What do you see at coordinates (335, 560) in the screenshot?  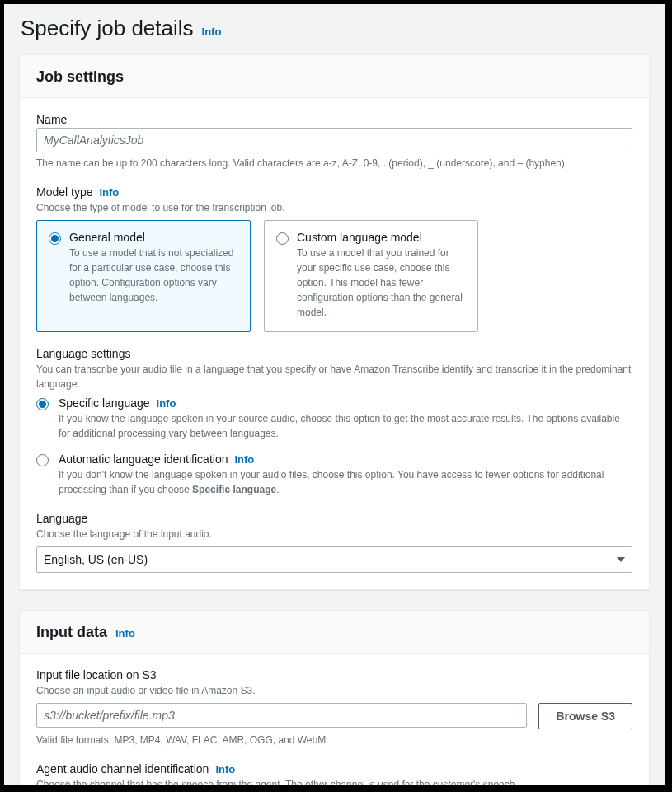 I see `language-select: English, US (en-US)` at bounding box center [335, 560].